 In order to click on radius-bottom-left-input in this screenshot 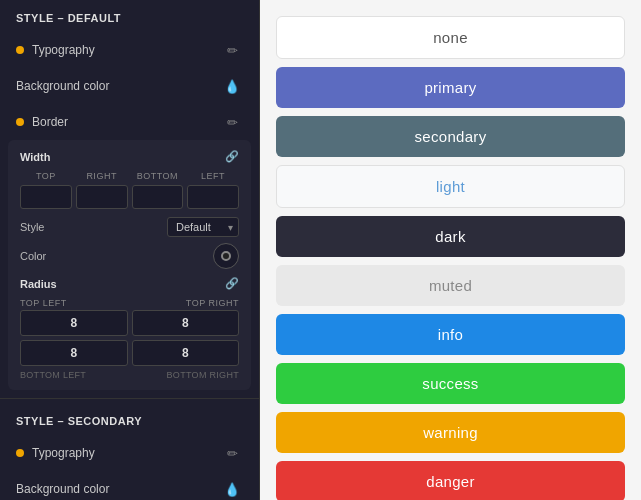, I will do `click(74, 353)`.